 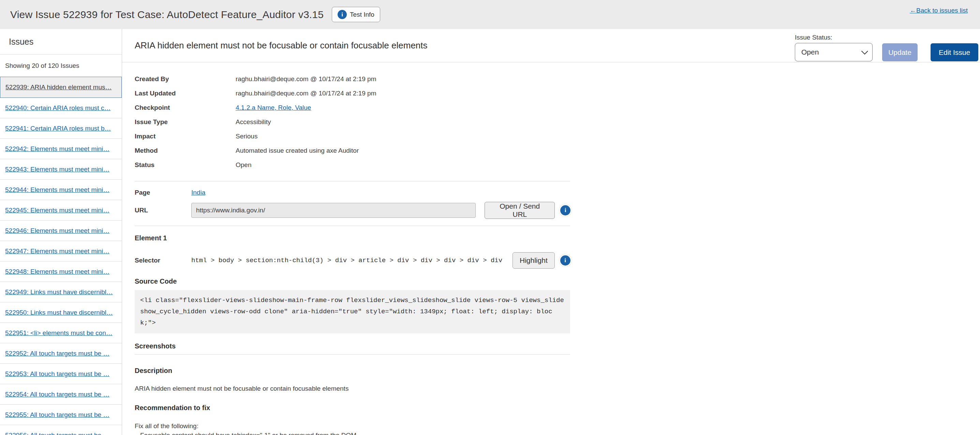 What do you see at coordinates (253, 122) in the screenshot?
I see `issue-type-value: Accessibility` at bounding box center [253, 122].